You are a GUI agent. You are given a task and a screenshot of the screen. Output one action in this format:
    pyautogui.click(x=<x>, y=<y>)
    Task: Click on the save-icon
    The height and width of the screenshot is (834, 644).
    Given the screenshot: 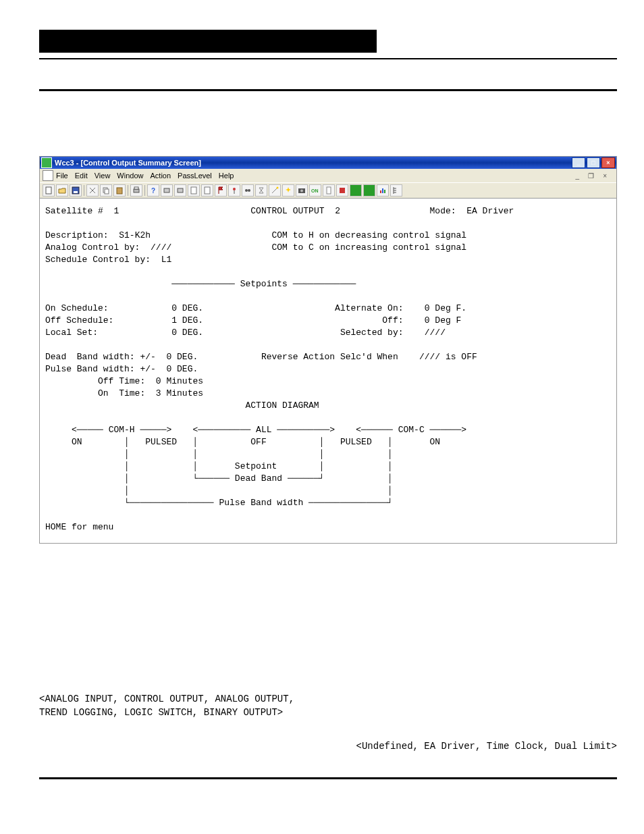 What is the action you would take?
    pyautogui.click(x=76, y=190)
    